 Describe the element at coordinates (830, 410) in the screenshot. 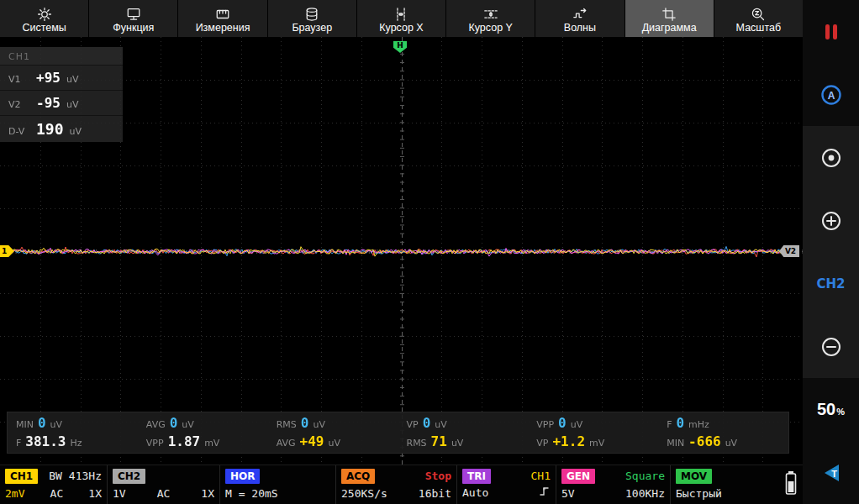

I see `zoom-level-button: 50%` at that location.